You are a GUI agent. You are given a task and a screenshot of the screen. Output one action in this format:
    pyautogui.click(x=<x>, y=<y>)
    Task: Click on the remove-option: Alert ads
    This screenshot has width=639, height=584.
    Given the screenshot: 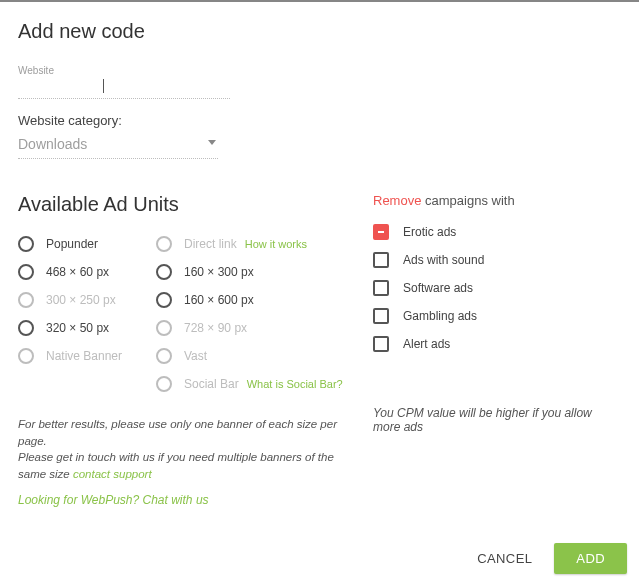 What is the action you would take?
    pyautogui.click(x=441, y=344)
    